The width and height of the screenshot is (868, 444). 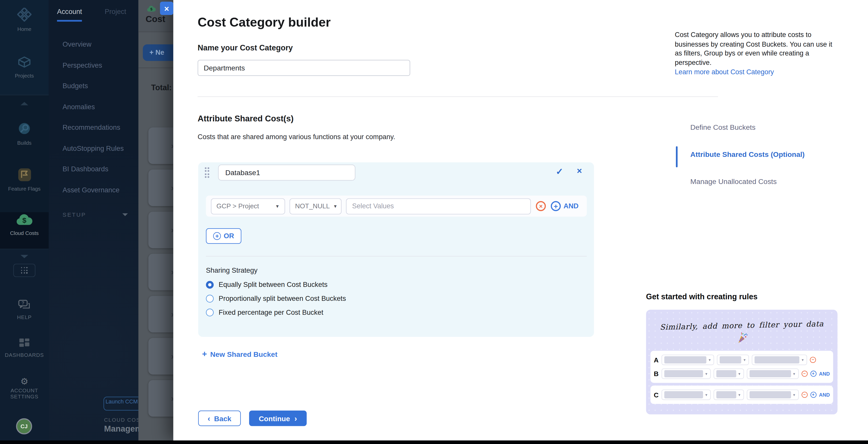 I want to click on nav-item-recommendations: Recommendations, so click(x=93, y=128).